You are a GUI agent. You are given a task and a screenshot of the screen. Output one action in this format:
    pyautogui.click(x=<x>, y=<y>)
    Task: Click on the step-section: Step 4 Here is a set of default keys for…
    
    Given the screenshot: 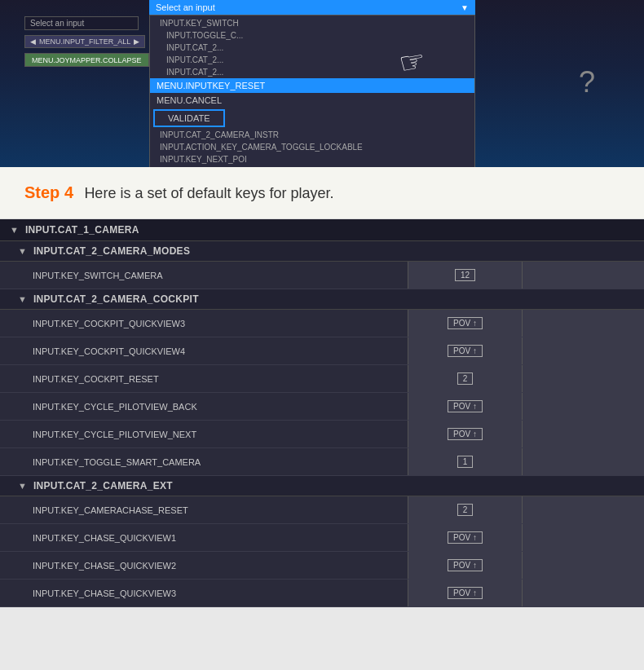 What is the action you would take?
    pyautogui.click(x=322, y=193)
    